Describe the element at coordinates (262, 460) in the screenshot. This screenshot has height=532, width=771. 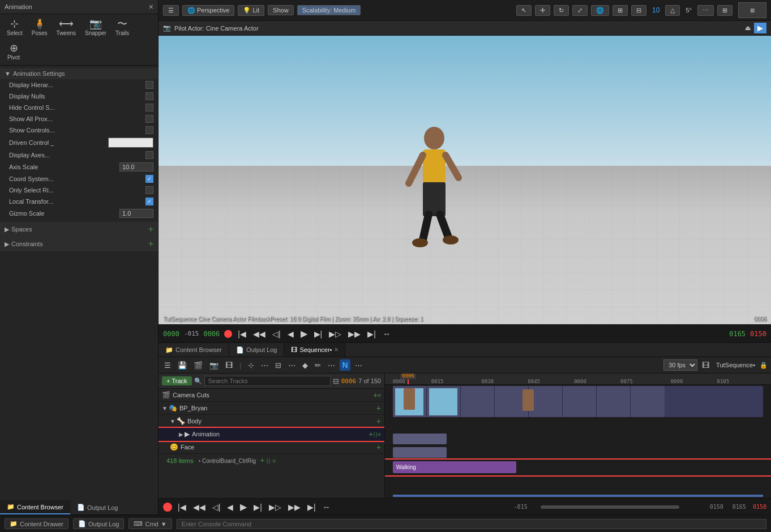
I see `control-board-add-button: +` at that location.